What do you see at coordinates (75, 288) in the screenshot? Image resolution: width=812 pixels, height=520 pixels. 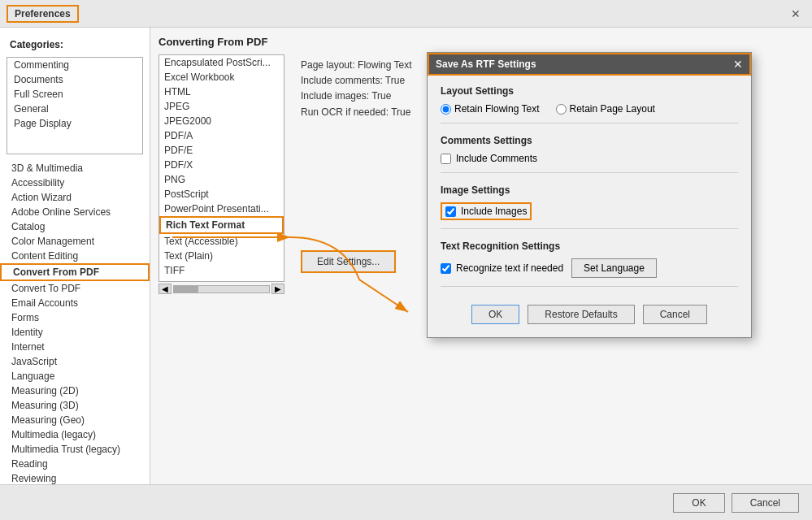 I see `sidebar-item: Convert To PDF` at bounding box center [75, 288].